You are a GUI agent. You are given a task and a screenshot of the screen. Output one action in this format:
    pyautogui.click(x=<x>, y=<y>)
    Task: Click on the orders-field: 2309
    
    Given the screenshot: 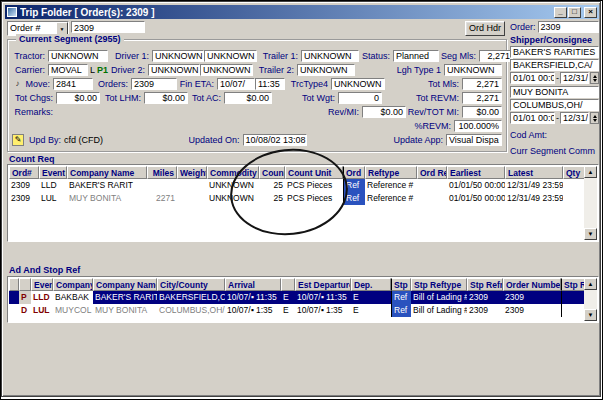 What is the action you would take?
    pyautogui.click(x=154, y=84)
    